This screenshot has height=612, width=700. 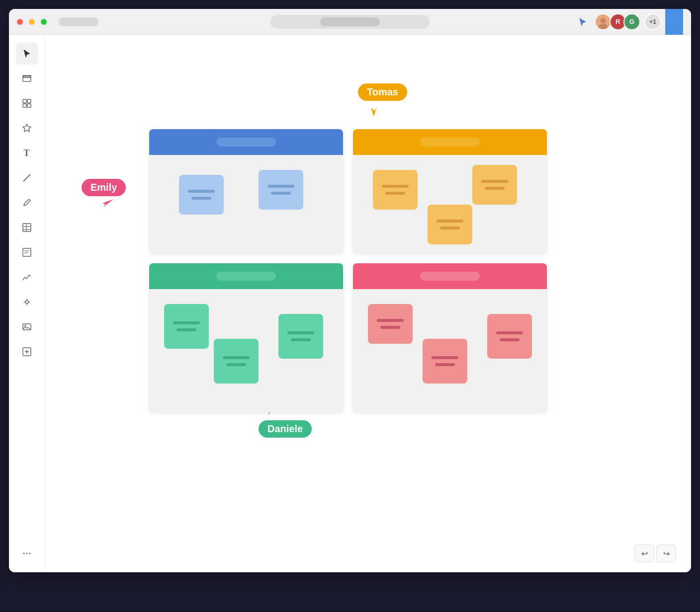 I want to click on sidebar-item-pen, so click(x=27, y=203).